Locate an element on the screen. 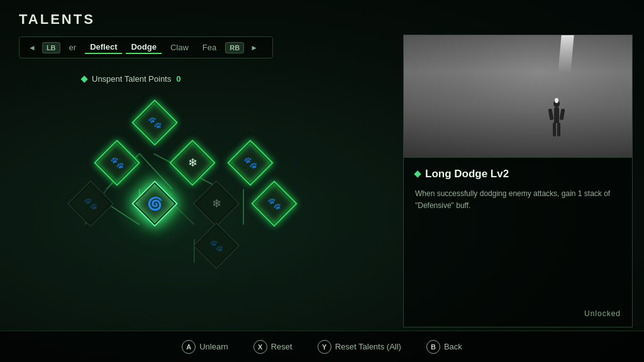 This screenshot has width=644, height=362. back-label: Back is located at coordinates (453, 347).